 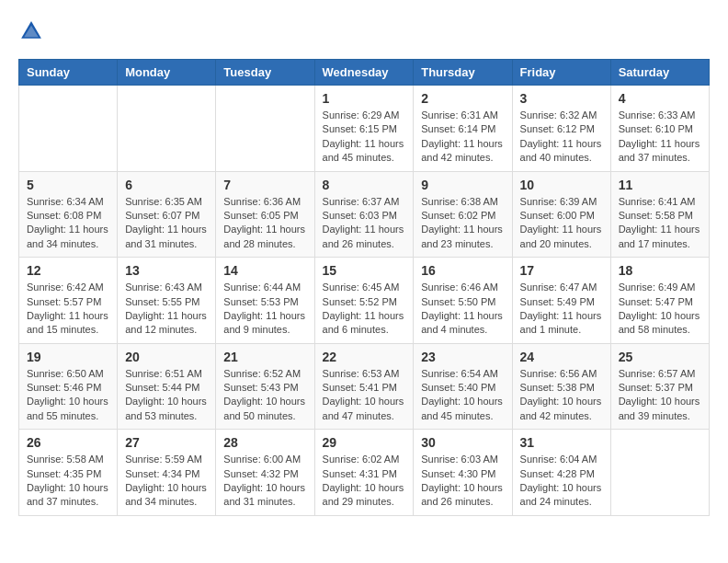 What do you see at coordinates (68, 396) in the screenshot?
I see `day-info: Sunrise: 6:50 AM Sunset: 5:46 PM Dayligh…` at bounding box center [68, 396].